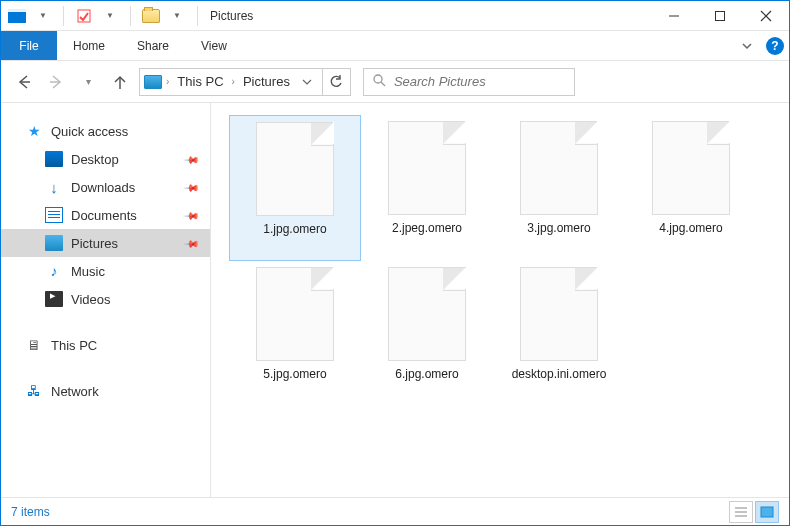 Image resolution: width=790 pixels, height=526 pixels. What do you see at coordinates (295, 188) in the screenshot?
I see `file-item: 1.jpg.omero` at bounding box center [295, 188].